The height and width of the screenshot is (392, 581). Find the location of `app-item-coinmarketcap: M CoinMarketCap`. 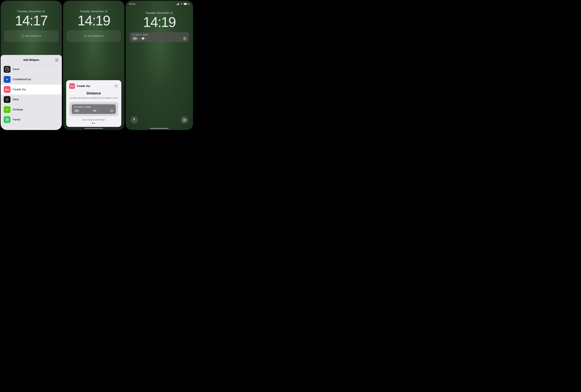

app-item-coinmarketcap: M CoinMarketCap is located at coordinates (31, 79).